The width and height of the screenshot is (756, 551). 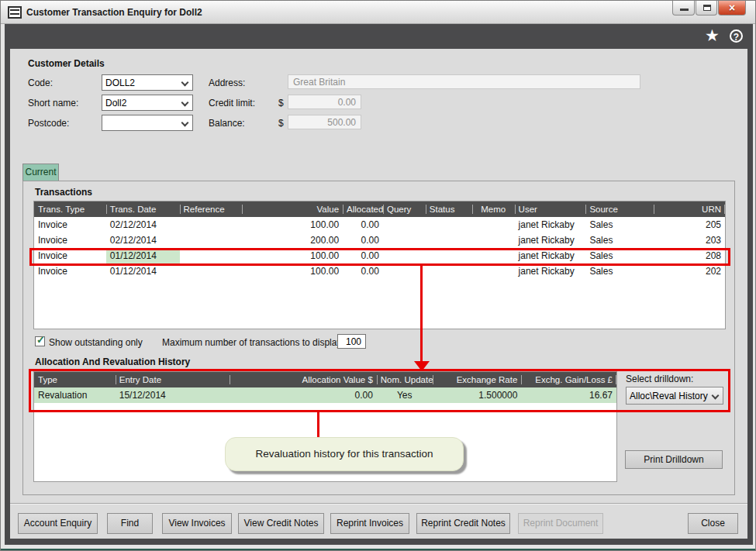 What do you see at coordinates (378, 12) in the screenshot?
I see `title-bar: Customer Transaction Enquiry for Doll2 ×` at bounding box center [378, 12].